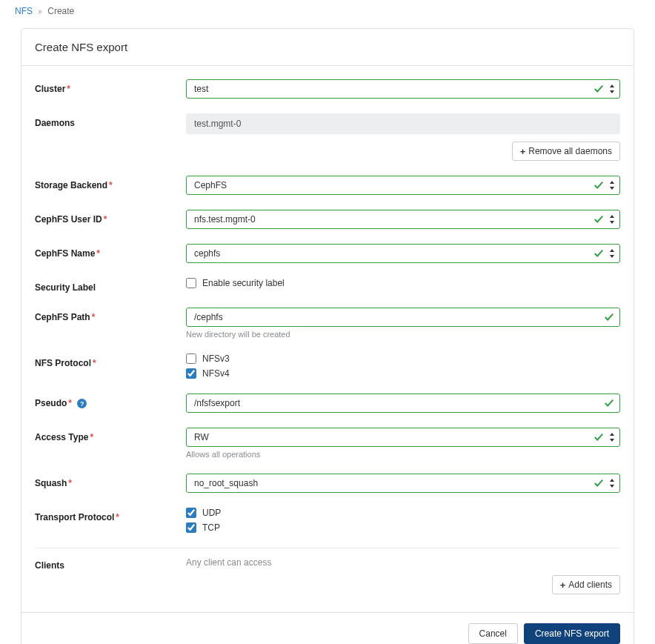  I want to click on access-type-label: Access Type, so click(62, 437).